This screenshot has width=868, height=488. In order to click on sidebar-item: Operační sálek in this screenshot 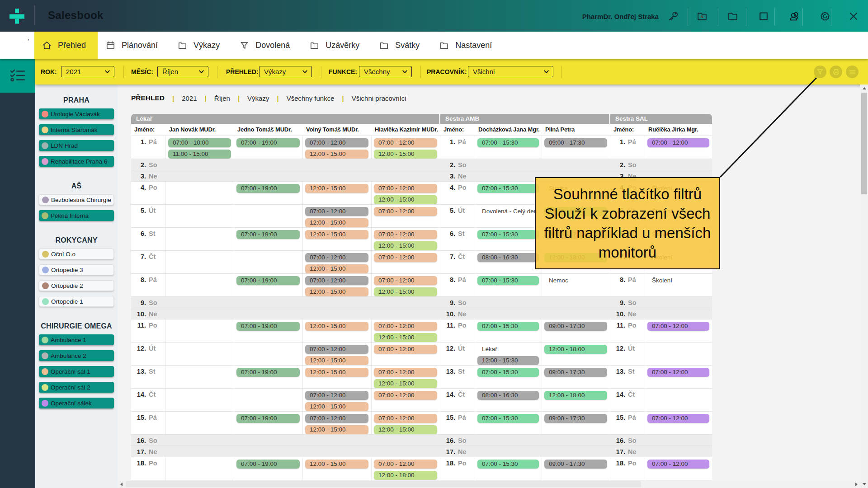, I will do `click(76, 403)`.